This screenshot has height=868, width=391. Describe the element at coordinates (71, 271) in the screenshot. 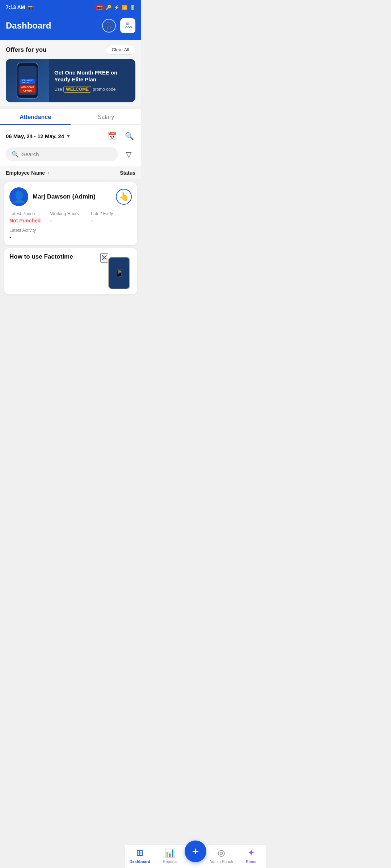

I see `howto-card: How to use Factotime ✕ 📱` at that location.